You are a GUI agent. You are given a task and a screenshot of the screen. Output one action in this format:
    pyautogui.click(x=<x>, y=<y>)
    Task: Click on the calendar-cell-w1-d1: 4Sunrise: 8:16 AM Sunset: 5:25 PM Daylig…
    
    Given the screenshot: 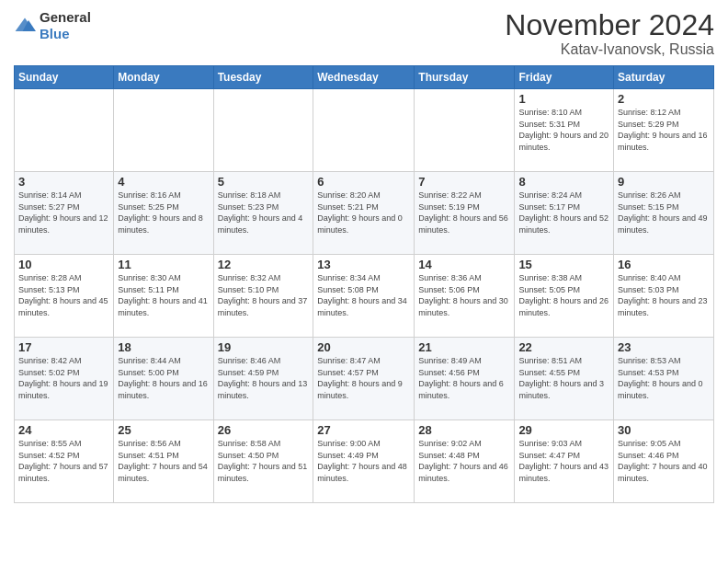 What is the action you would take?
    pyautogui.click(x=164, y=213)
    